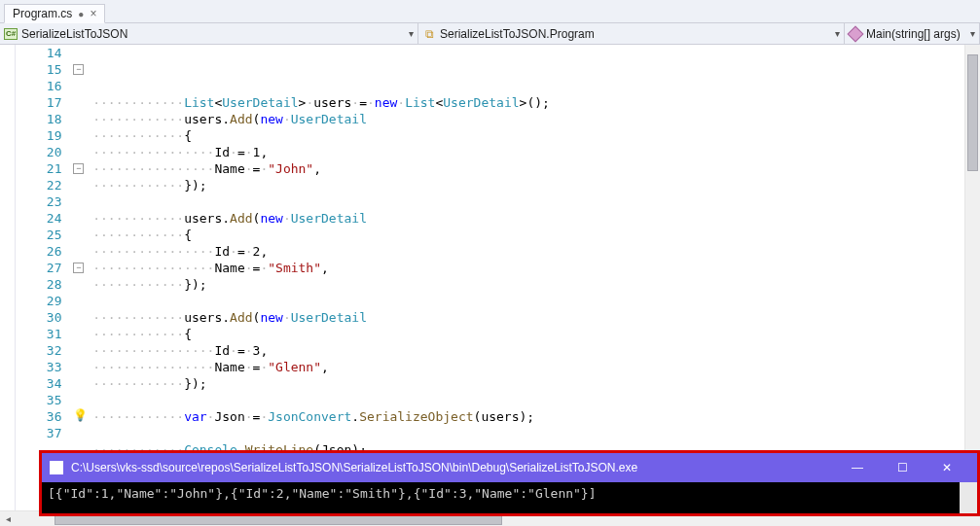 The height and width of the screenshot is (526, 980). Describe the element at coordinates (973, 113) in the screenshot. I see `vertical-scrollbar-thumb` at that location.